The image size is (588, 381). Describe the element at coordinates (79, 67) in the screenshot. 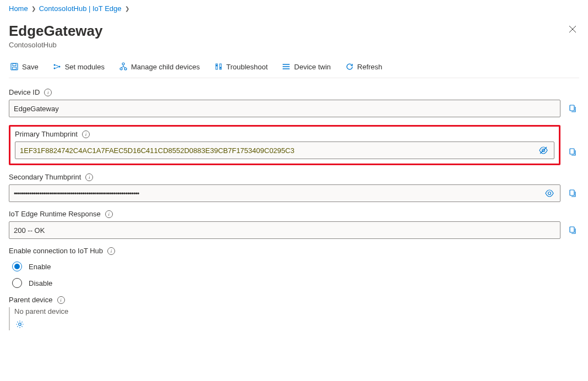

I see `set-modules-button: Set modules` at that location.